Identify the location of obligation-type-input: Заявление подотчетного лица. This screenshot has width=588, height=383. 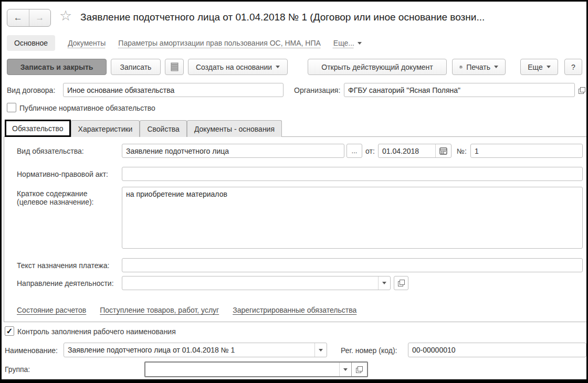
(233, 151).